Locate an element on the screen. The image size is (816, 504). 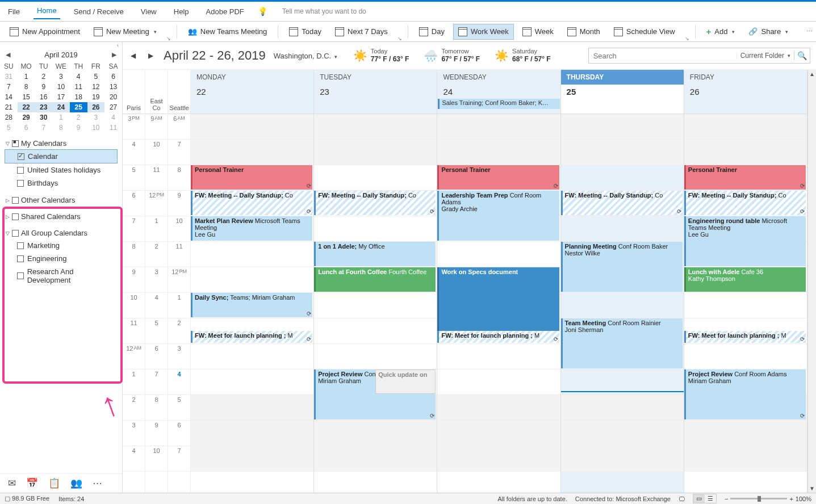
allday-event: Sales Training; Conf Room Baker; K… is located at coordinates (499, 104).